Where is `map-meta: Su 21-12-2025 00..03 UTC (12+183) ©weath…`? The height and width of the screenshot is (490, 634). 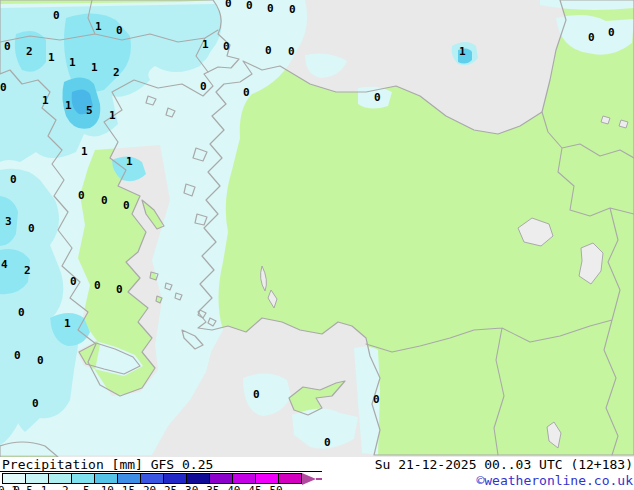 map-meta: Su 21-12-2025 00..03 UTC (12+183) ©weath… is located at coordinates (504, 472).